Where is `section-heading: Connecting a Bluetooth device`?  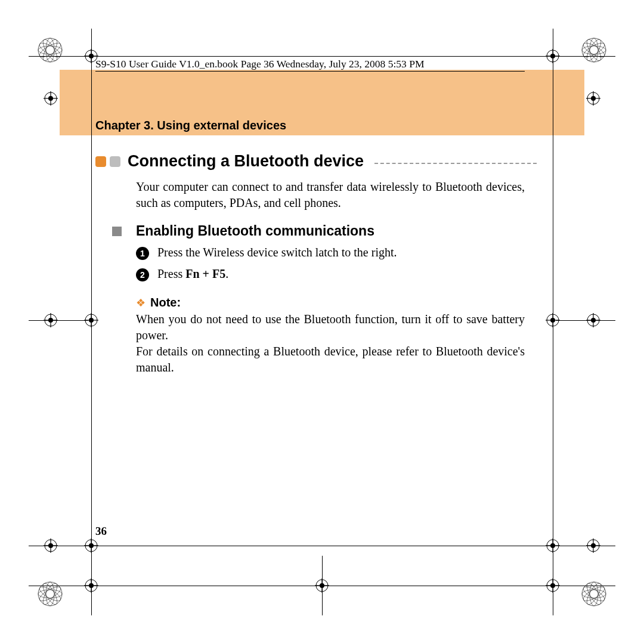 section-heading: Connecting a Bluetooth device is located at coordinates (316, 161).